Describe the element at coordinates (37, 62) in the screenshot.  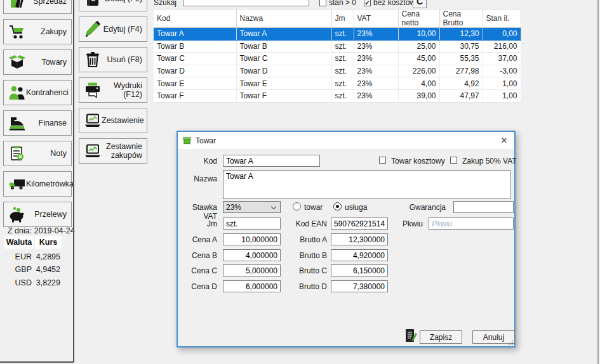
I see `sidebar-item-towary: Towary` at that location.